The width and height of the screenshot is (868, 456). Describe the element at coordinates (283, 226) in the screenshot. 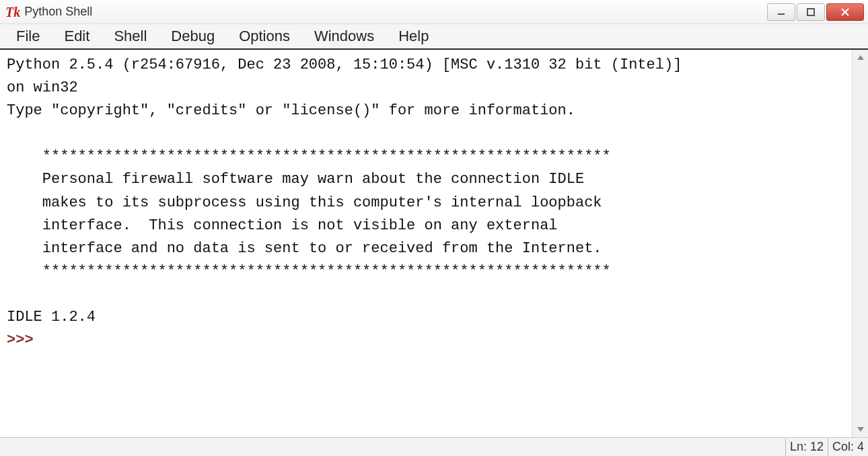

I see `shell-line: interface. This connection is not visibl…` at that location.